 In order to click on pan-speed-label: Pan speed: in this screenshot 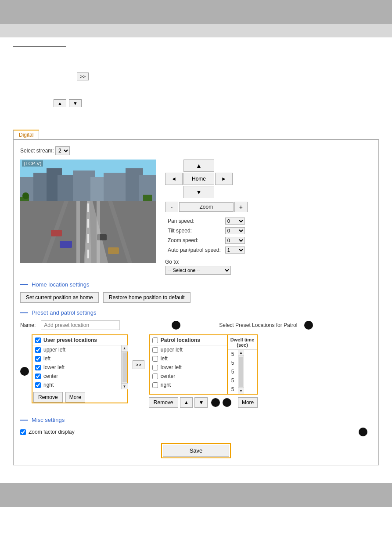, I will do `click(194, 221)`.